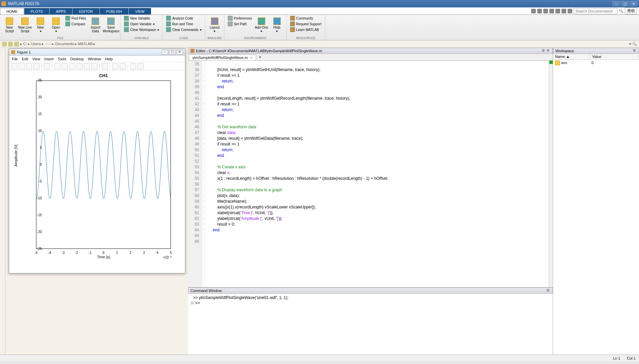 The width and height of the screenshot is (639, 364). What do you see at coordinates (37, 181) in the screenshot?
I see `y-tick: -5` at bounding box center [37, 181].